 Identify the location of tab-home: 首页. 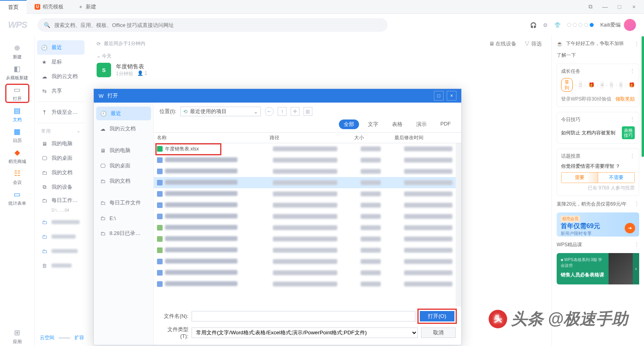
(13, 7).